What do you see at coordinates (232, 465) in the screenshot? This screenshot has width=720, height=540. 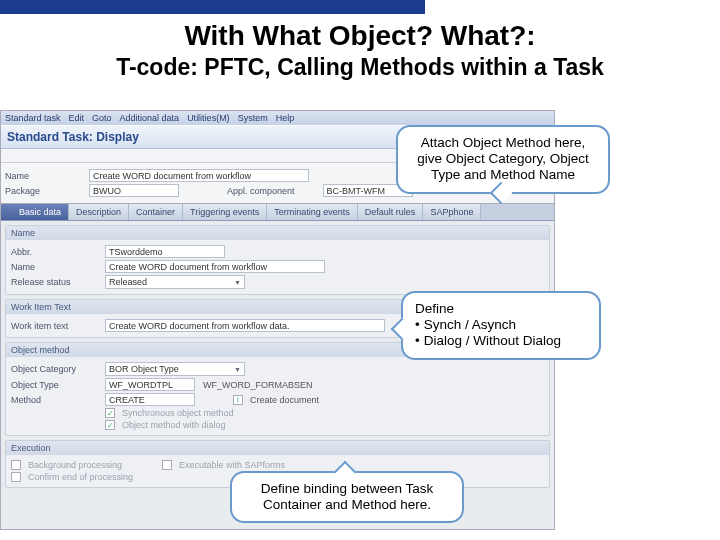 I see `label-sapforms: Executable with SAPforms` at bounding box center [232, 465].